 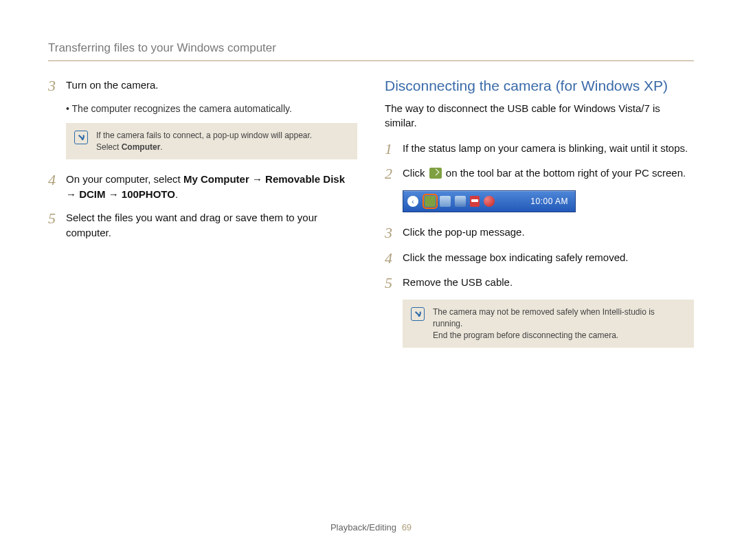 I want to click on right-step-5: 5 Remove the USB cable., so click(x=539, y=283).